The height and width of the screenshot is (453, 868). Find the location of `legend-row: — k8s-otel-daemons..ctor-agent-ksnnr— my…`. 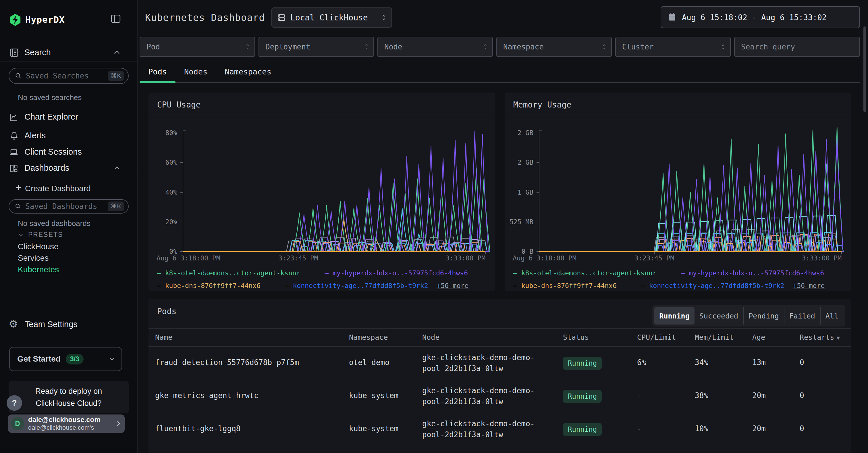

legend-row: — k8s-otel-daemons..ctor-agent-ksnnr— my… is located at coordinates (669, 273).